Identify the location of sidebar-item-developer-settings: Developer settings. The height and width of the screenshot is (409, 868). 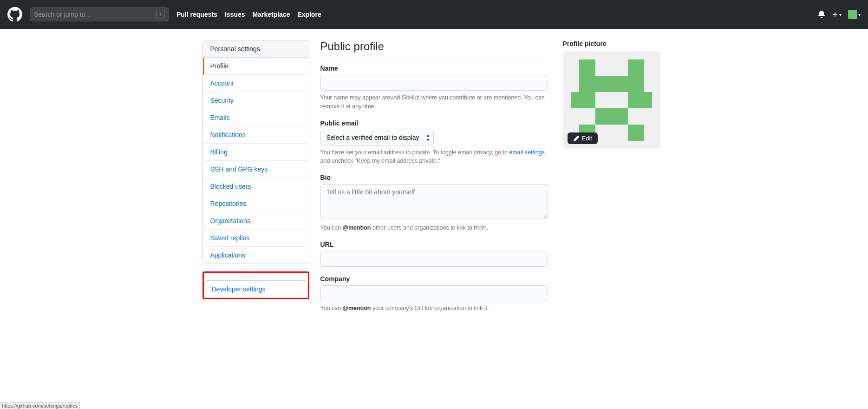
(256, 289).